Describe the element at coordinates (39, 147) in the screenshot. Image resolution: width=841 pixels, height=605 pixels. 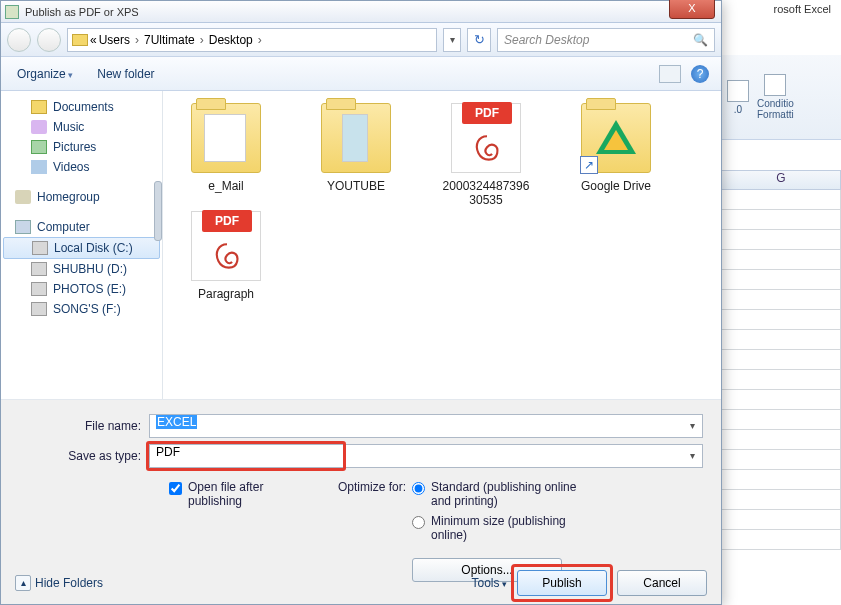
I see `pictures-icon` at that location.